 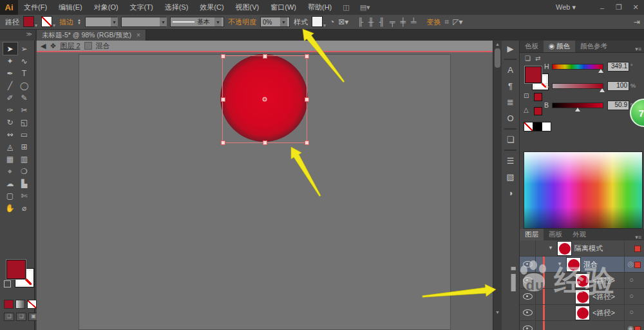 I want to click on transparency-panel-icon: ◑, so click(x=510, y=193).